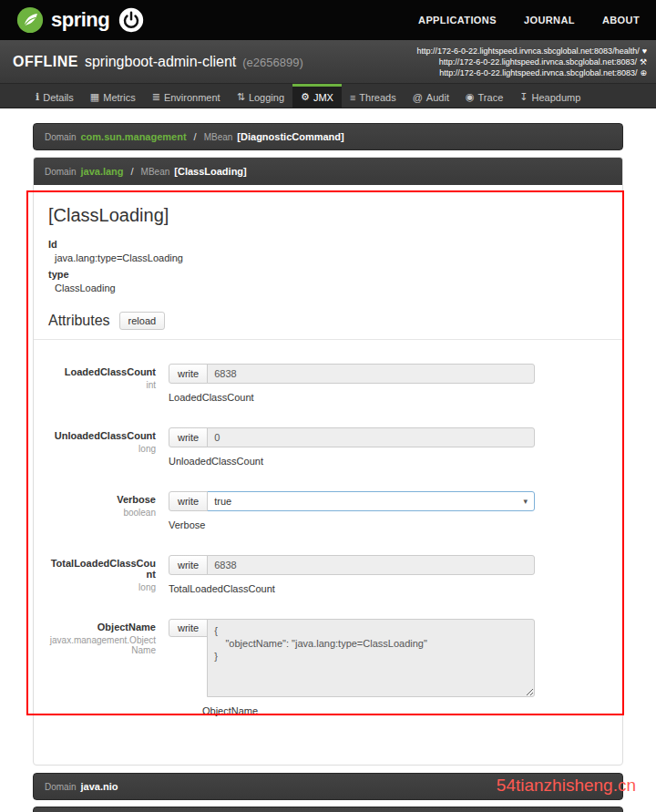 The height and width of the screenshot is (812, 656). Describe the element at coordinates (328, 574) in the screenshot. I see `attribute-row-totalloadedclasscount: TotalLoadedClassCount long write TotalLo…` at that location.